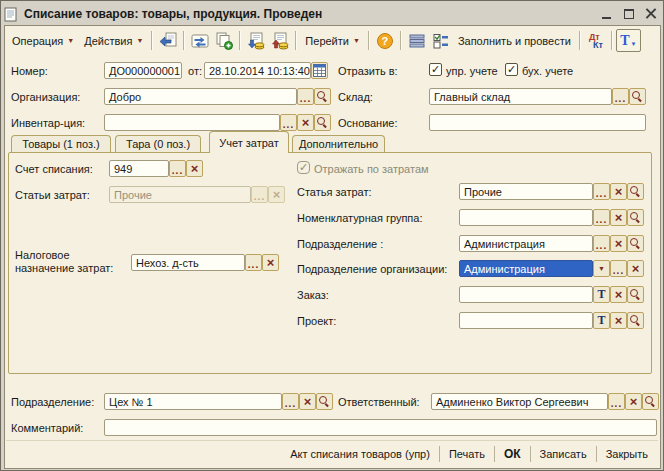  What do you see at coordinates (224, 41) in the screenshot?
I see `copy-button` at bounding box center [224, 41].